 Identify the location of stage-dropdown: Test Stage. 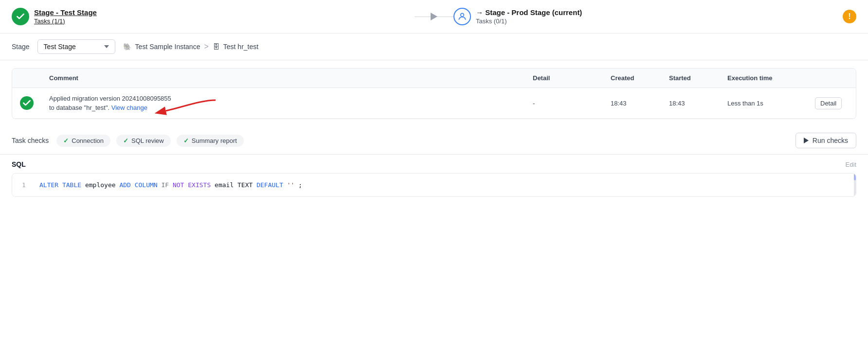
(76, 47).